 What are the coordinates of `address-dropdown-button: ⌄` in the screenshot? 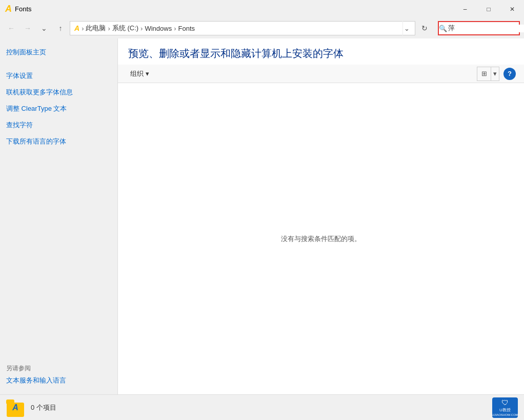 It's located at (407, 28).